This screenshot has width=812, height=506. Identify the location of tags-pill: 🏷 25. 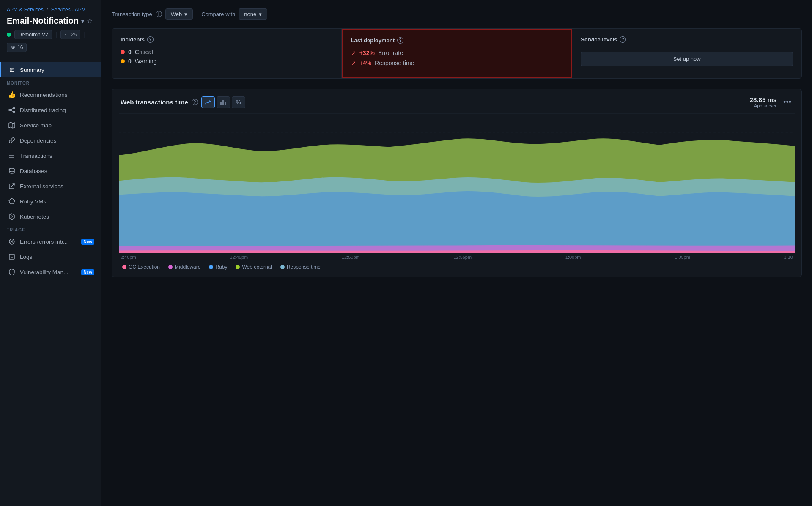
(70, 35).